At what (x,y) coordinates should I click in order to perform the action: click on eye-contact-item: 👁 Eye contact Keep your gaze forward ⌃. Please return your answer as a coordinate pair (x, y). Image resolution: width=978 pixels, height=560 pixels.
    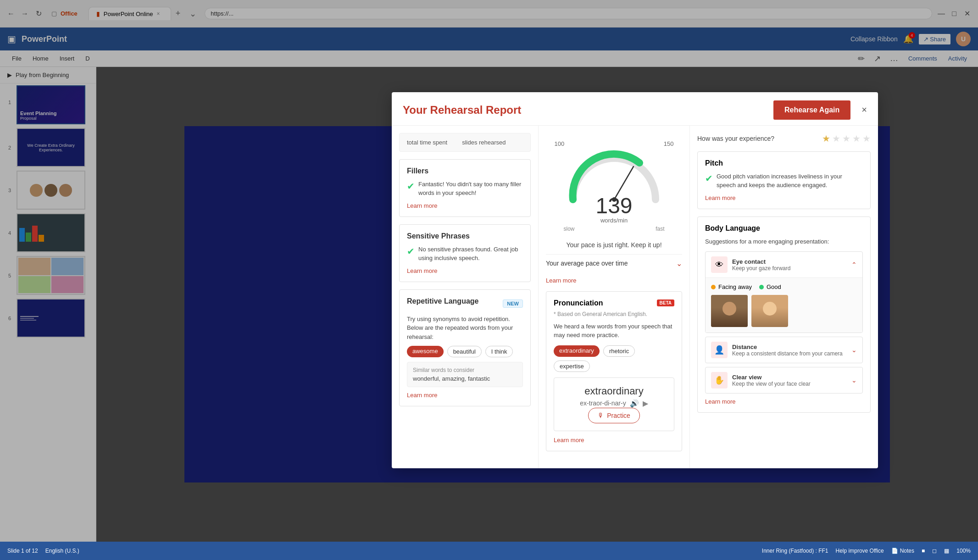
    Looking at the image, I should click on (784, 292).